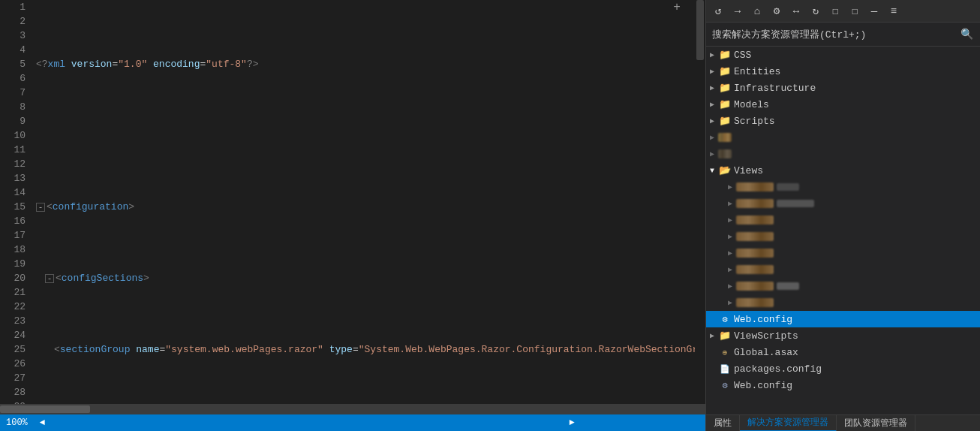  I want to click on status-bar: 100% ◄ ►, so click(353, 423).